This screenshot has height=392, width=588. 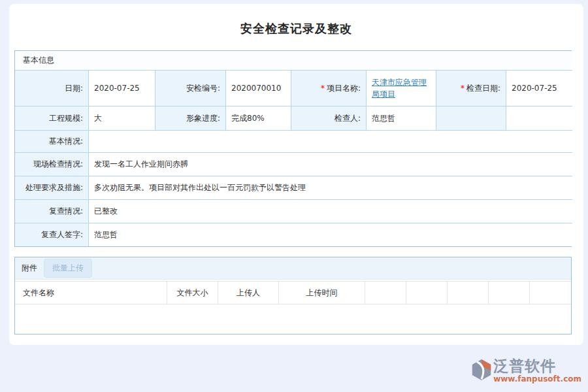 What do you see at coordinates (52, 212) in the screenshot?
I see `review-status-label: 复查情况:` at bounding box center [52, 212].